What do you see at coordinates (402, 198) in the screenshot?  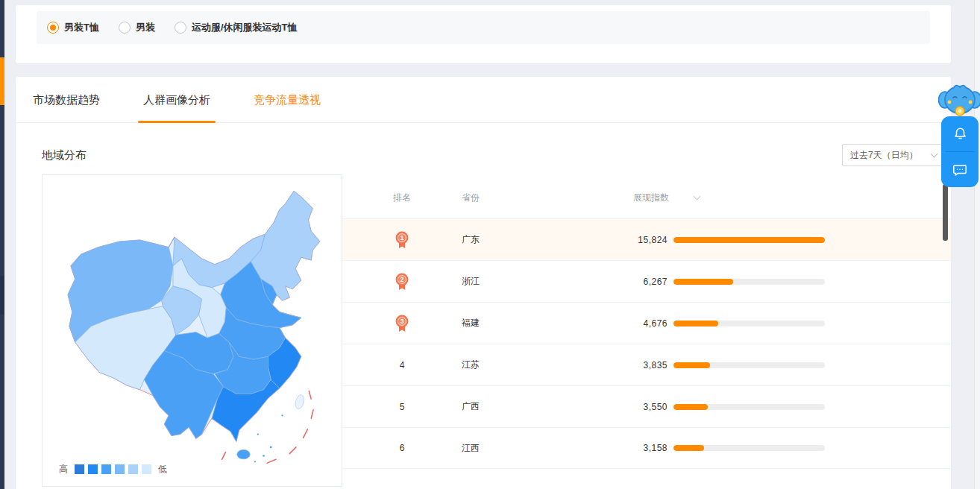 I see `header-rank: 排名` at bounding box center [402, 198].